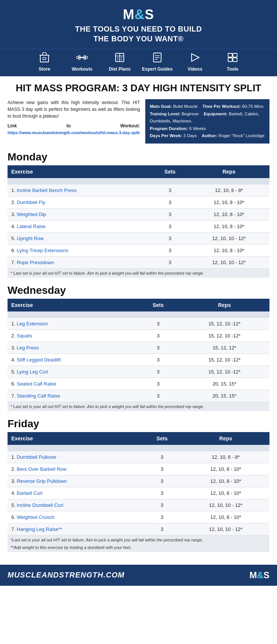  Describe the element at coordinates (195, 62) in the screenshot. I see `nav-videos: Videos` at that location.